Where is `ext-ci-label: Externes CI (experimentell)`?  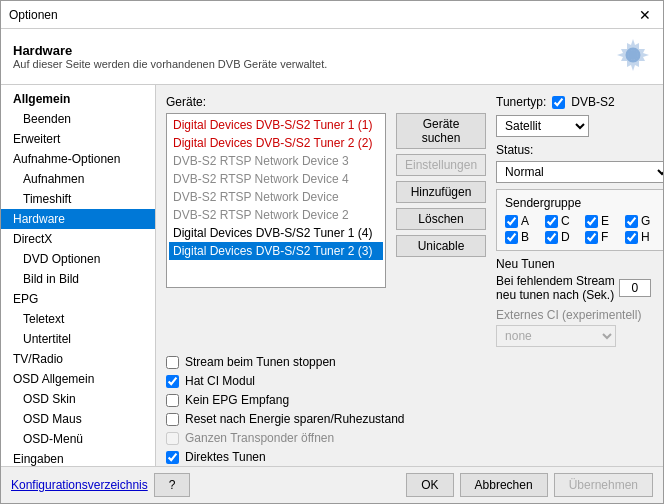
ext-ci-label: Externes CI (experimentell) is located at coordinates (580, 315).